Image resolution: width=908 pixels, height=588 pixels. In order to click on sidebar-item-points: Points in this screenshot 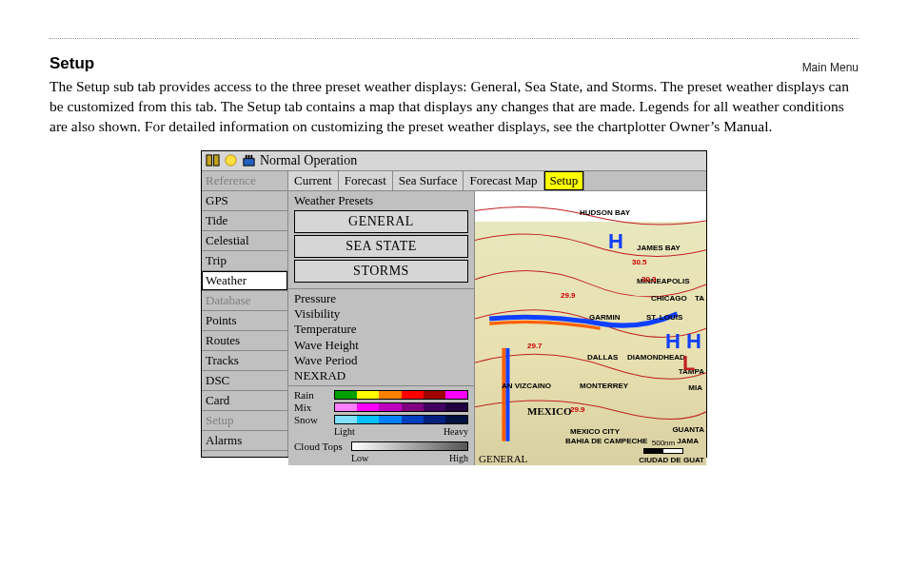, I will do `click(245, 322)`.